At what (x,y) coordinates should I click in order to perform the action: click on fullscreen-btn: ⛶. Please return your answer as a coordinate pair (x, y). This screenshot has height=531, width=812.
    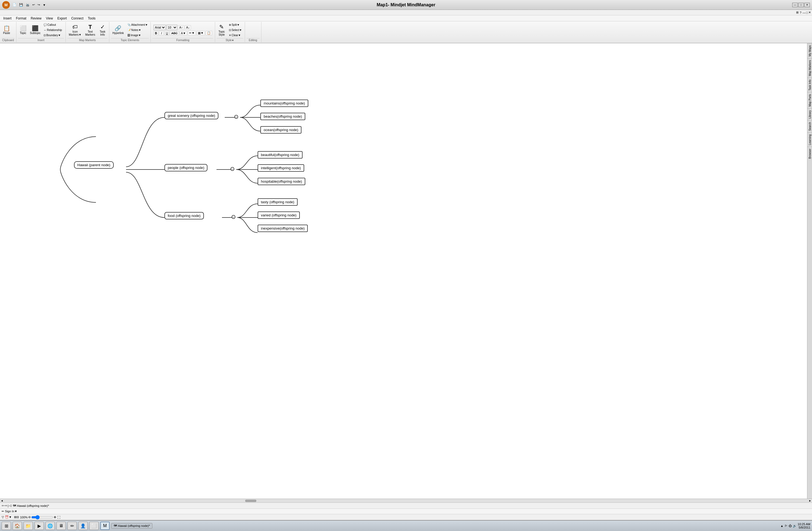
    Looking at the image, I should click on (59, 517).